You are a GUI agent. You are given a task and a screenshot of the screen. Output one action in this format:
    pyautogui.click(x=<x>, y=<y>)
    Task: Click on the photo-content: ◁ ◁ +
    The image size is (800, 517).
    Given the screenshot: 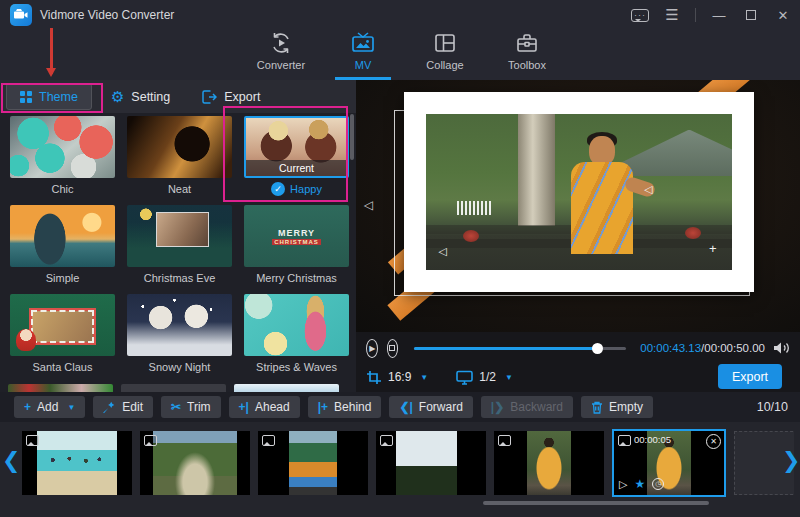 What is the action you would take?
    pyautogui.click(x=579, y=192)
    